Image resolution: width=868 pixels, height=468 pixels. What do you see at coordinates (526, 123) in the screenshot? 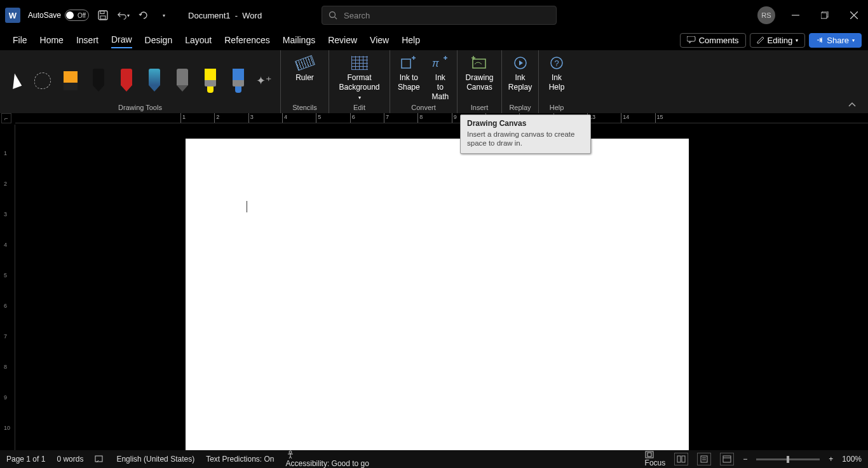
I see `tooltip-title: Drawing Canvas` at bounding box center [526, 123].